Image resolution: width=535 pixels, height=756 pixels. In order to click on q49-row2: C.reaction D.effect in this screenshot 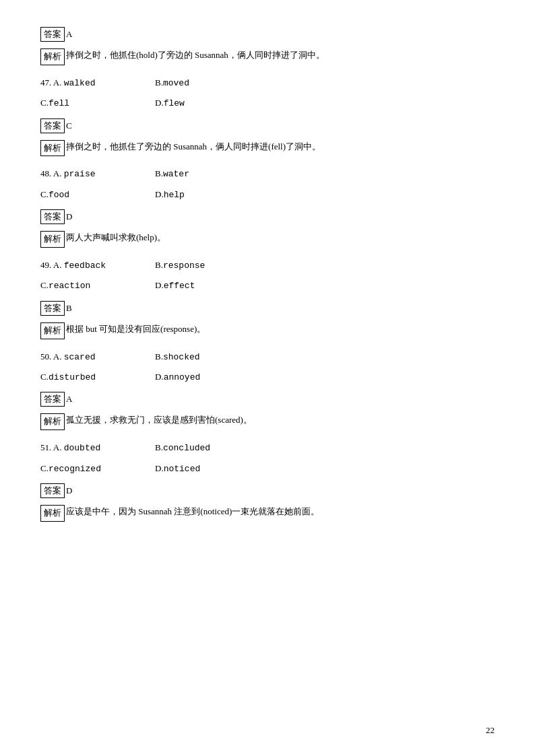, I will do `click(268, 285)`.